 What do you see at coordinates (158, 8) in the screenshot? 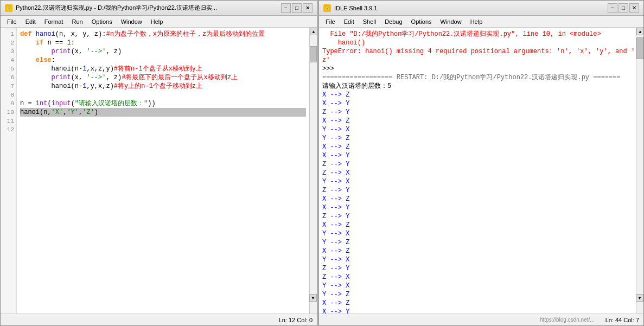
I see `editor-title-bar: 🐍 Python22.汉诺塔递归实现.py - D:/我的Python学习/Py…` at bounding box center [158, 8].